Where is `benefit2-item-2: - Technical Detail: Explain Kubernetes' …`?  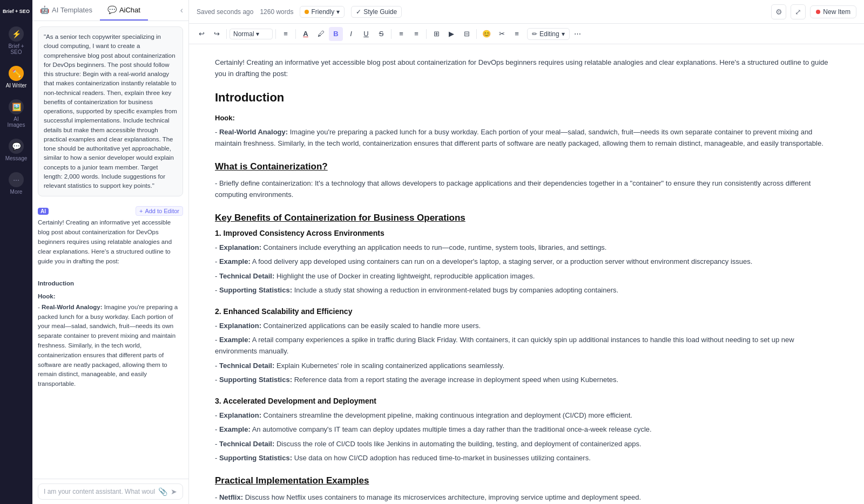 benefit2-item-2: - Technical Detail: Explain Kubernetes' … is located at coordinates (526, 366).